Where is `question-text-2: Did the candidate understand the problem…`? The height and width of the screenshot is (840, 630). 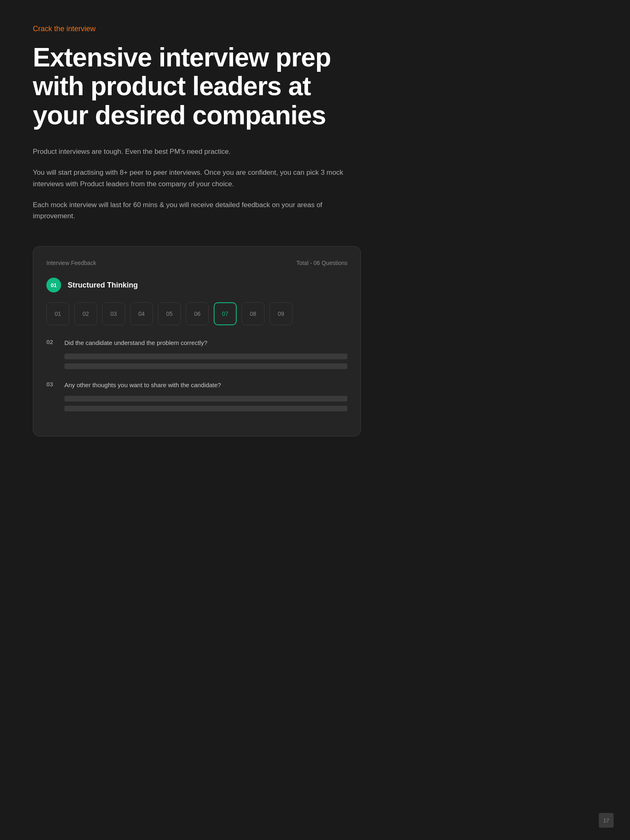 question-text-2: Did the candidate understand the problem… is located at coordinates (136, 343).